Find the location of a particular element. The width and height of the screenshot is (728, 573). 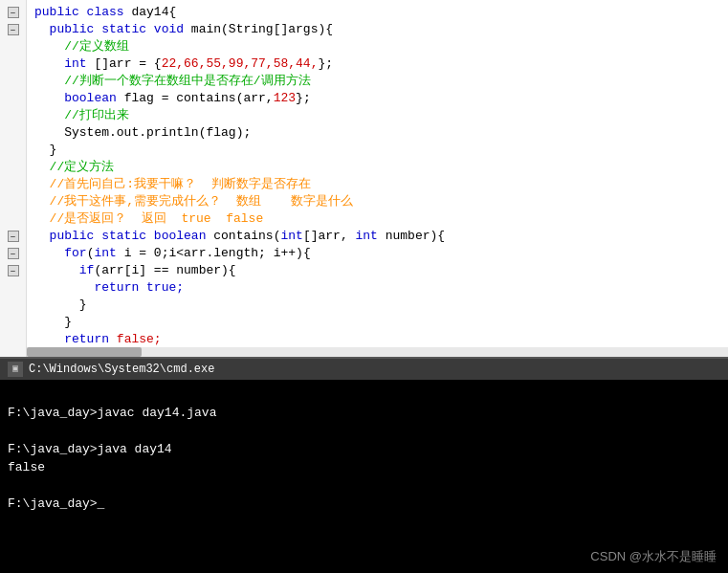

code-token: //定义方法 is located at coordinates (75, 167).